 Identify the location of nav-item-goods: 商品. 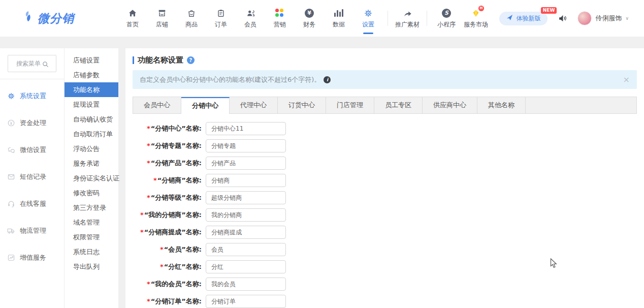
(191, 18).